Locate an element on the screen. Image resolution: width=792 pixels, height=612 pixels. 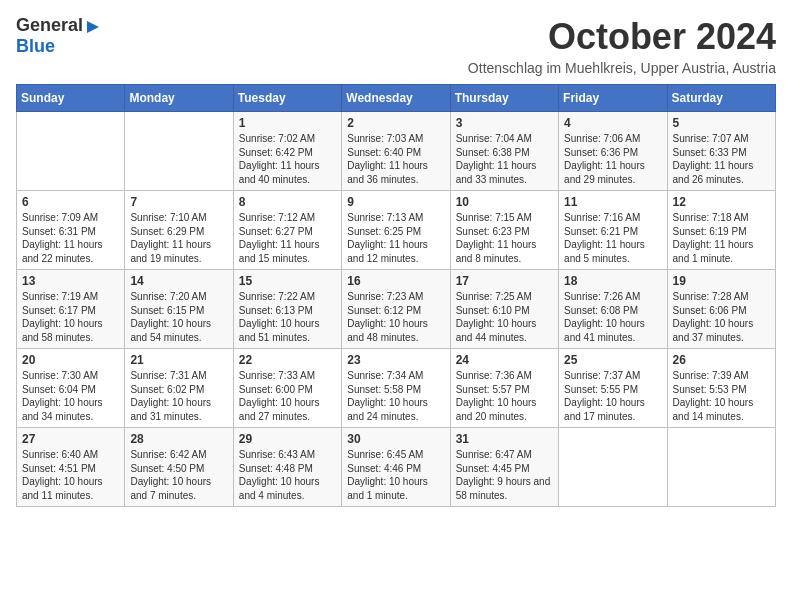
day-number: 26 is located at coordinates (722, 360).